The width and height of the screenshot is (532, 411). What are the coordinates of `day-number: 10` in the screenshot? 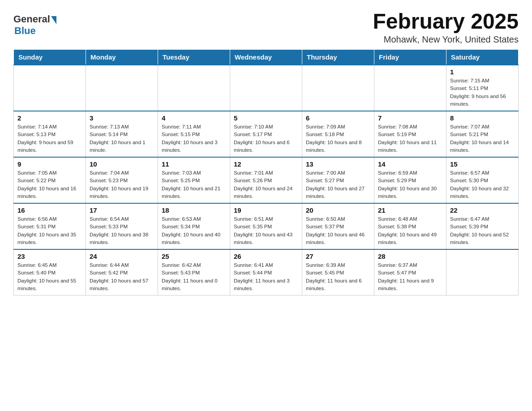 It's located at (122, 164).